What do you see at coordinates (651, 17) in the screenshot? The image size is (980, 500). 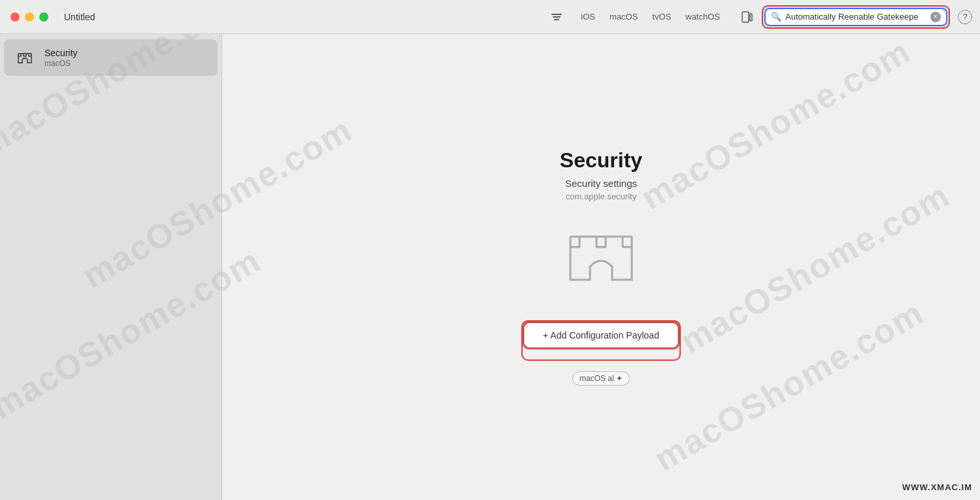 I see `platform-tabs: iOS macOS tvOS watchOS` at bounding box center [651, 17].